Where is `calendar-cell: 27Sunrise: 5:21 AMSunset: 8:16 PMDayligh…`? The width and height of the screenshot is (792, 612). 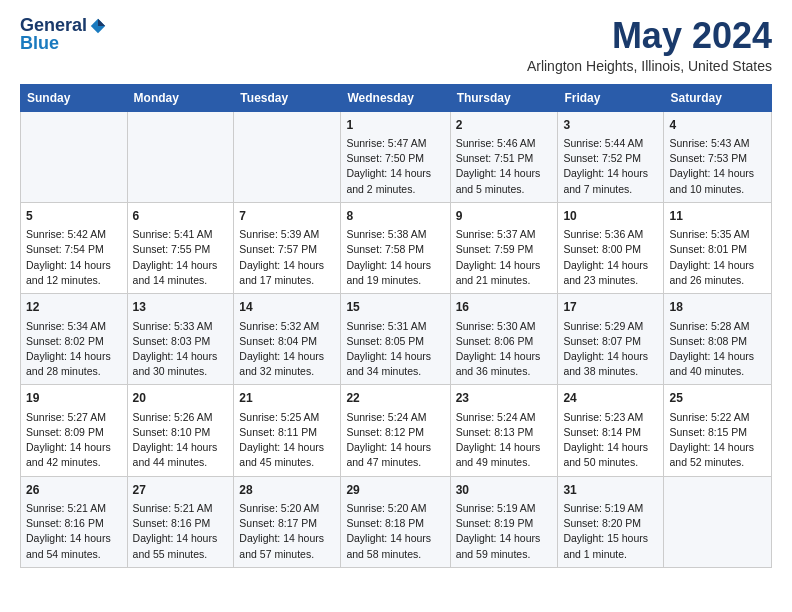
calendar-cell: 27Sunrise: 5:21 AMSunset: 8:16 PMDayligh… is located at coordinates (180, 522).